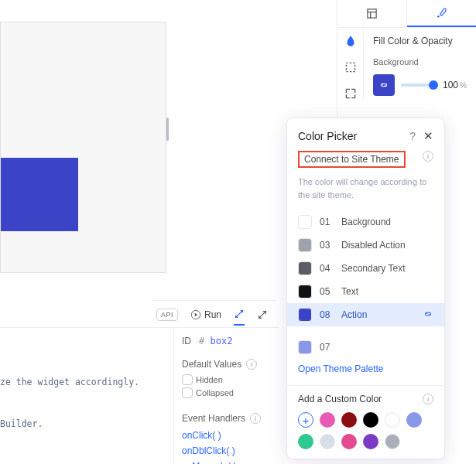 The height and width of the screenshot is (464, 476). Describe the element at coordinates (413, 136) in the screenshot. I see `help-button: ?` at that location.